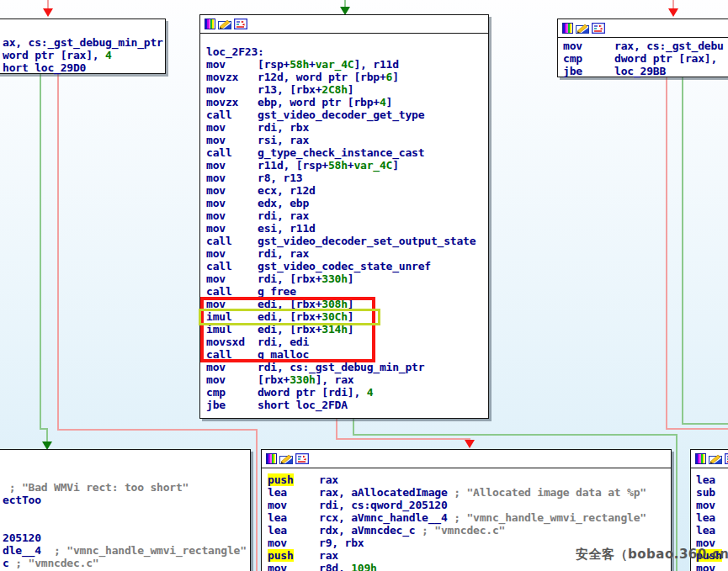 This screenshot has height=571, width=728. I want to click on asm-line: call g_type_check_instance_cast, so click(347, 153).